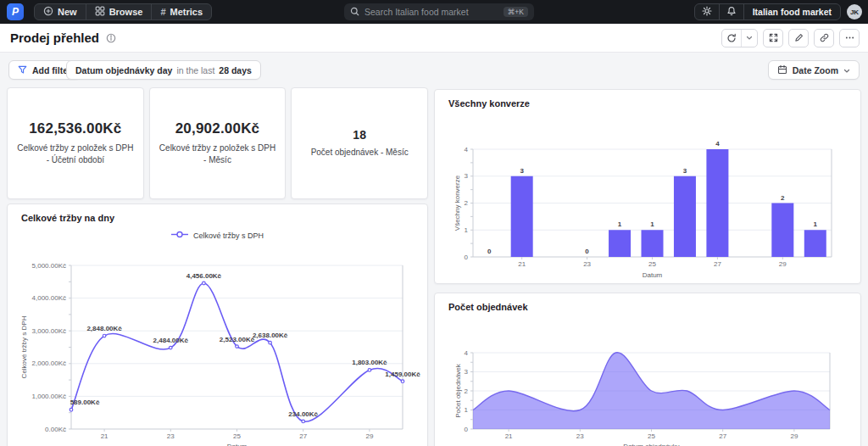 This screenshot has height=446, width=868. What do you see at coordinates (48, 12) in the screenshot?
I see `new-icon` at bounding box center [48, 12].